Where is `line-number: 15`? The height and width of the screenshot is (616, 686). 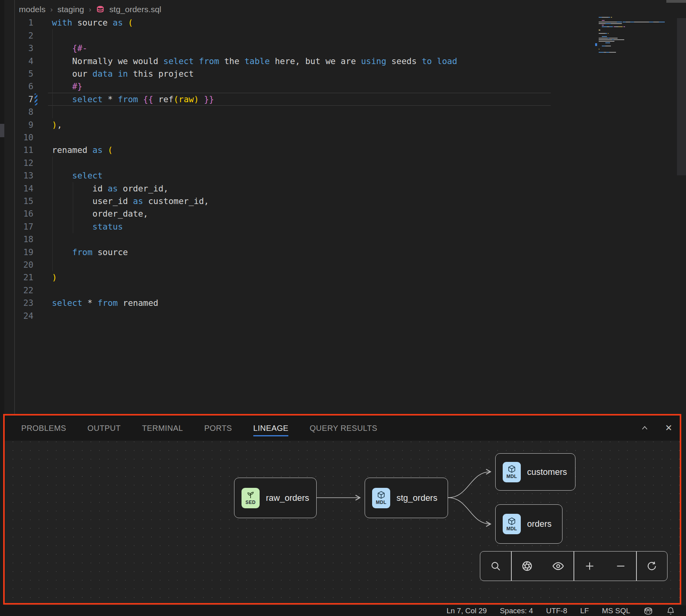 line-number: 15 is located at coordinates (24, 201).